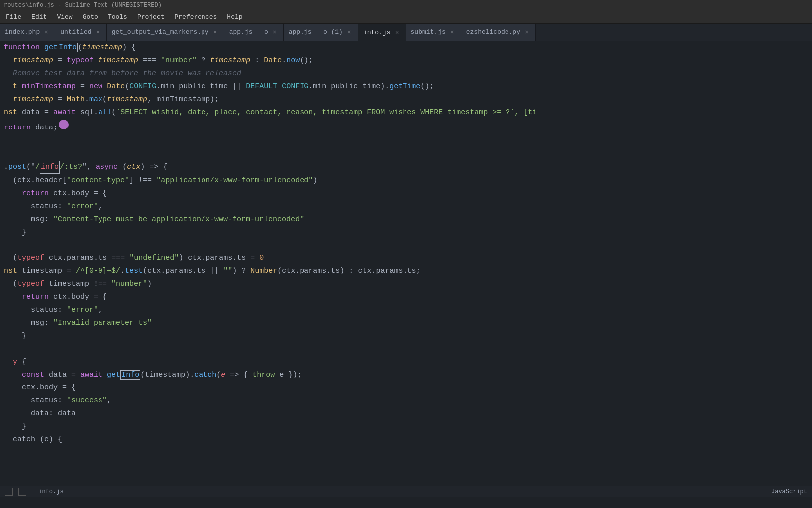 The image size is (812, 508). What do you see at coordinates (406, 17) in the screenshot?
I see `menu-bar: File Edit View Goto Tools Project Prefer…` at bounding box center [406, 17].